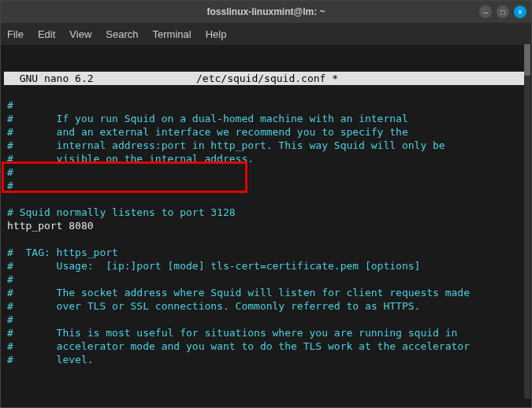  Describe the element at coordinates (16, 35) in the screenshot. I see `menu-file: File` at that location.